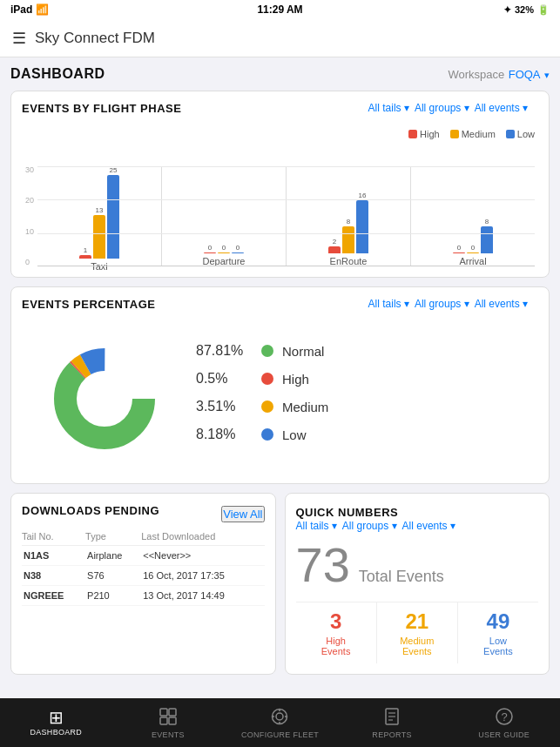 This screenshot has width=560, height=747. What do you see at coordinates (476, 75) in the screenshot?
I see `workspace-label: Workspace` at bounding box center [476, 75].